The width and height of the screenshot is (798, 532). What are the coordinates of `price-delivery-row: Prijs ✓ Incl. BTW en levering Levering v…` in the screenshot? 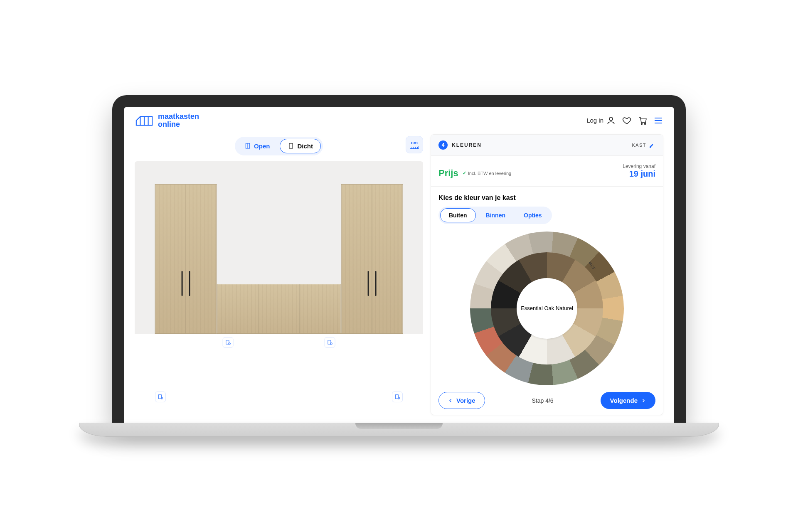 It's located at (547, 171).